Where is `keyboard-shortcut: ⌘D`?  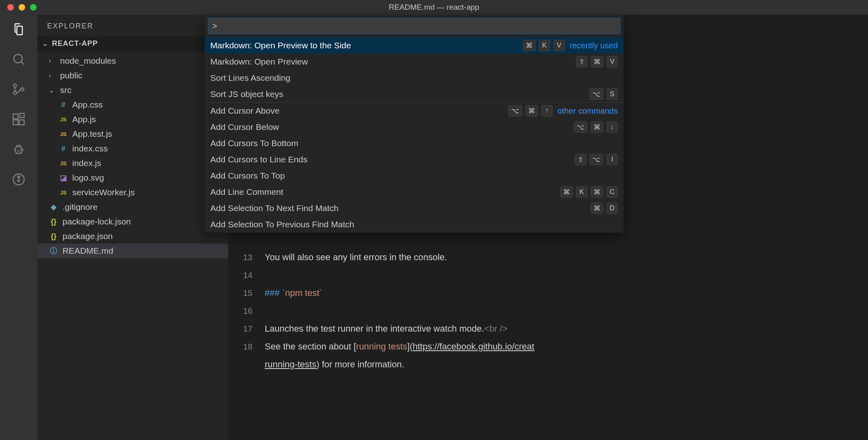 keyboard-shortcut: ⌘D is located at coordinates (604, 208).